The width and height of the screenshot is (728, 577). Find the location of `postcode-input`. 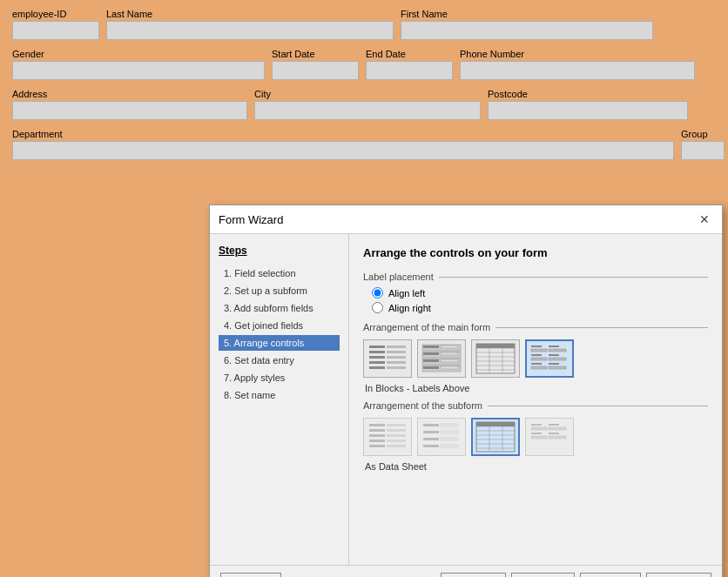

postcode-input is located at coordinates (588, 111).